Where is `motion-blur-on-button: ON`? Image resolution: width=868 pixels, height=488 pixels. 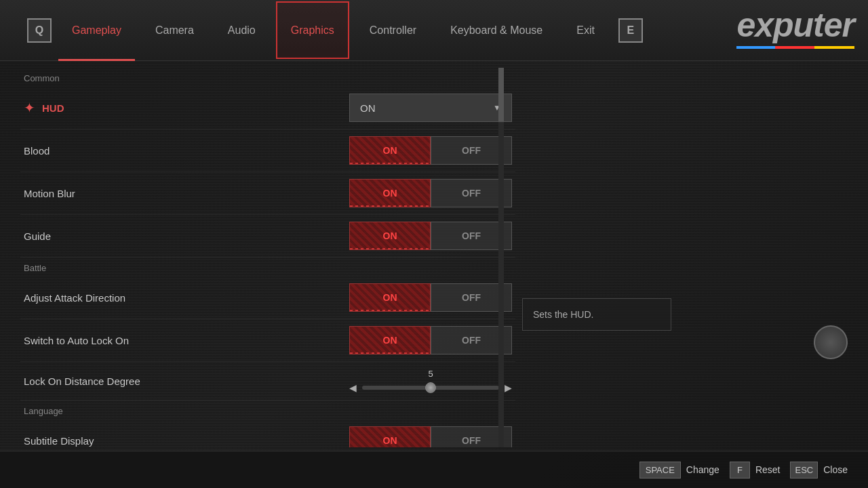 motion-blur-on-button: ON is located at coordinates (390, 193).